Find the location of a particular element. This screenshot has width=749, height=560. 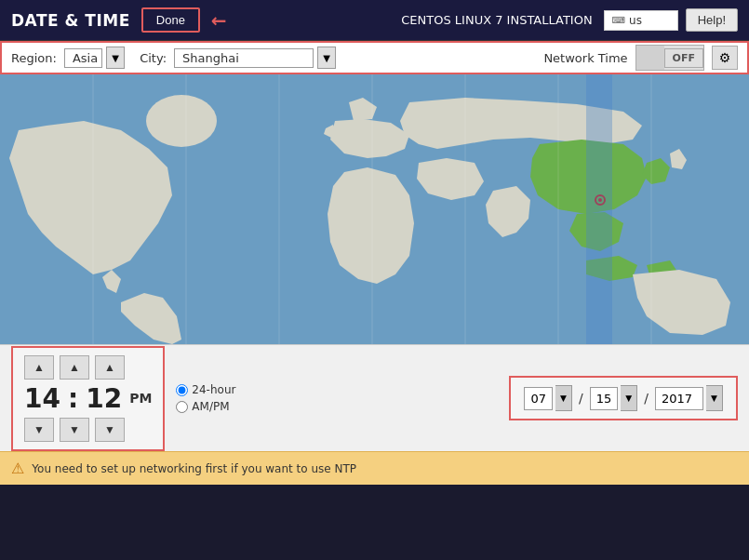

region-select: Asia is located at coordinates (84, 58).